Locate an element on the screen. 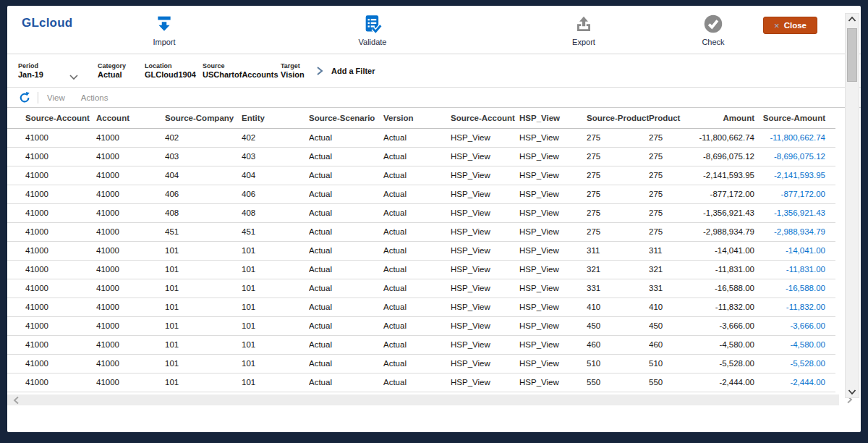 This screenshot has height=443, width=868. import-button: Import is located at coordinates (164, 30).